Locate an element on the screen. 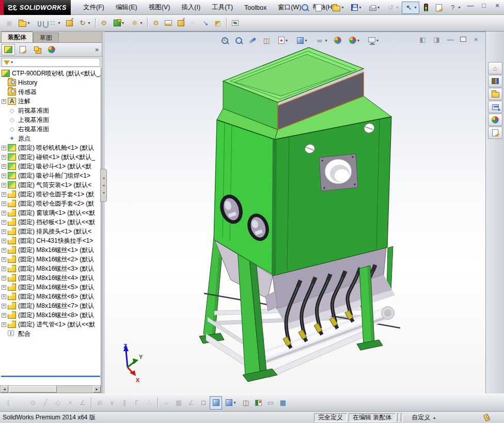  propertymanager-tab is located at coordinates (23, 50).